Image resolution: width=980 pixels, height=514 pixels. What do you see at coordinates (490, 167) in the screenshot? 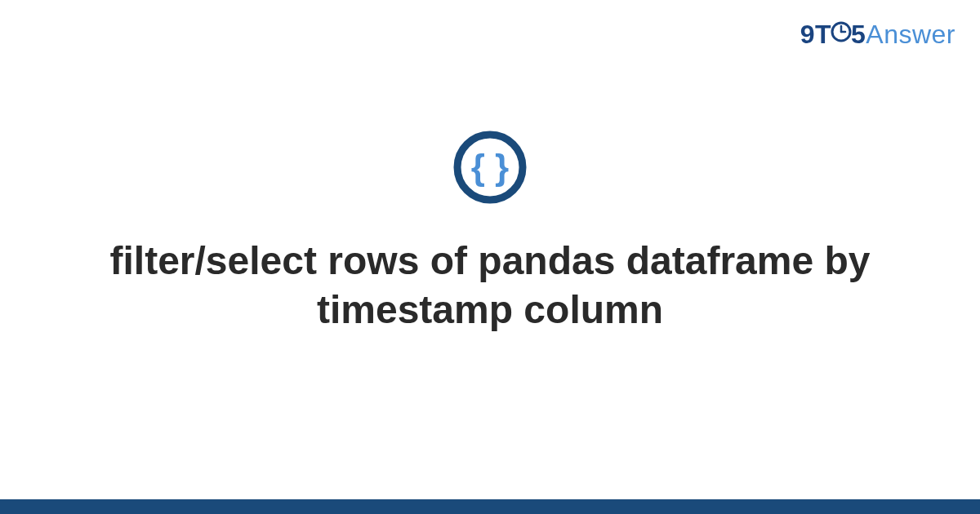
I see `code-braces-icon: { }` at bounding box center [490, 167].